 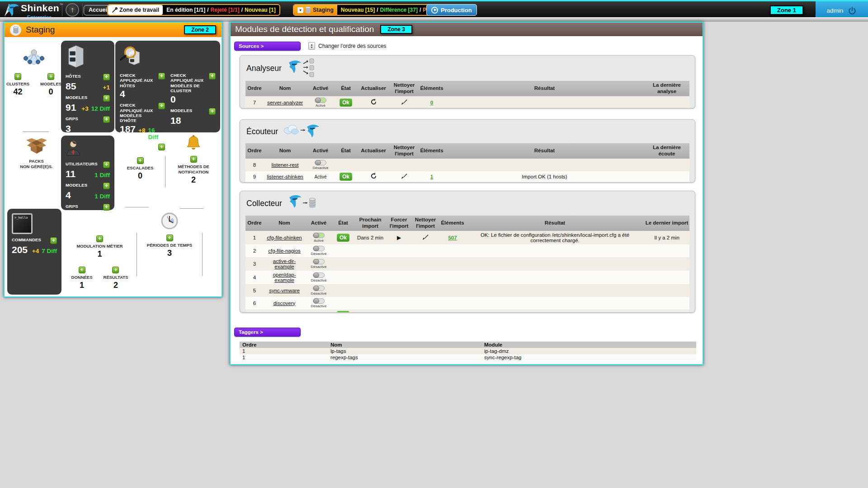 I want to click on add-check-model-button: +, so click(x=212, y=111).